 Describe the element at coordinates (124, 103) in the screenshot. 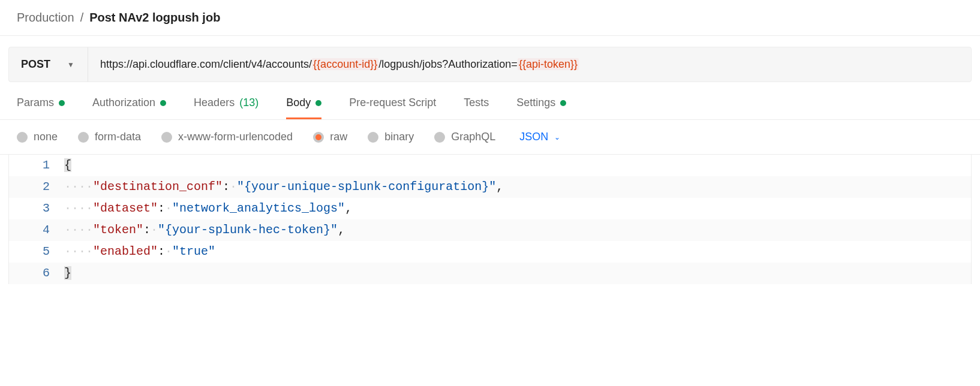

I see `tab-authorization-label: Authorization` at that location.